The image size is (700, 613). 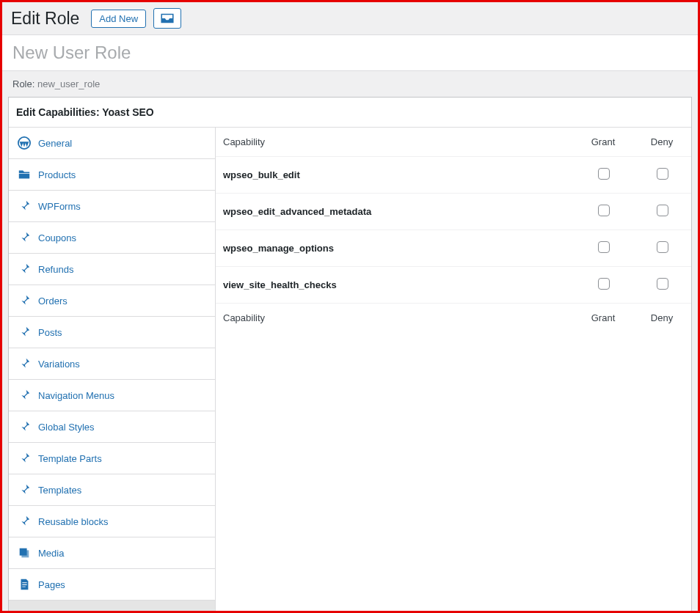 I want to click on wordpress-icon, so click(x=24, y=143).